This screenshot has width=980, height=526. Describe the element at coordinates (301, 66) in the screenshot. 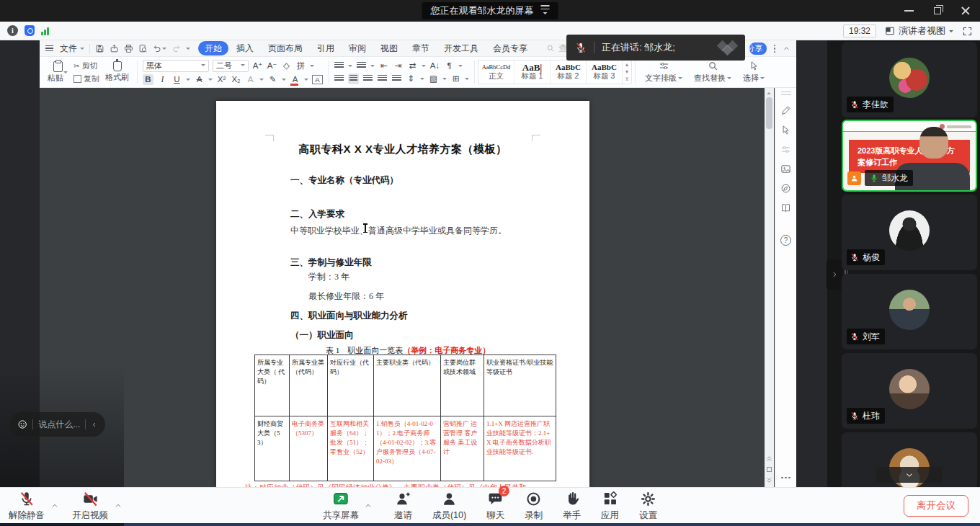

I see `pinyin-button: 拼` at that location.